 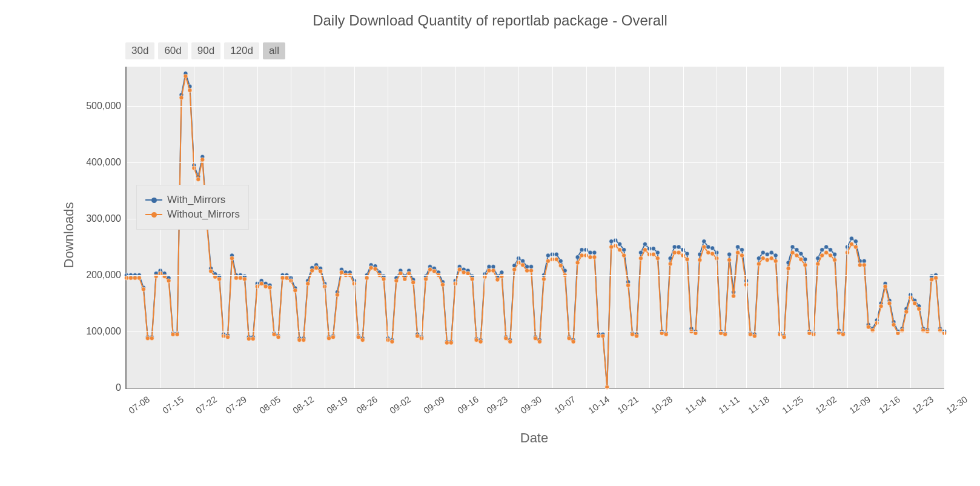 What do you see at coordinates (104, 162) in the screenshot?
I see `y-tick-label: 400,000` at bounding box center [104, 162].